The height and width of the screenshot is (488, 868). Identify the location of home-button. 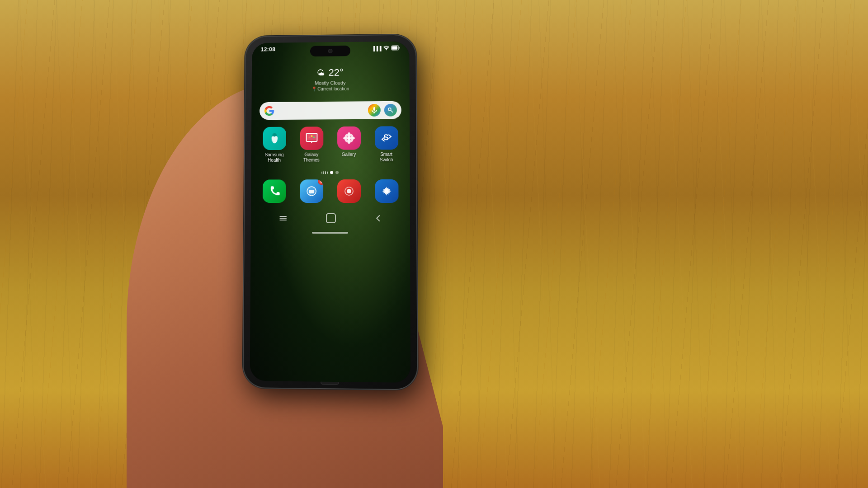
(331, 220).